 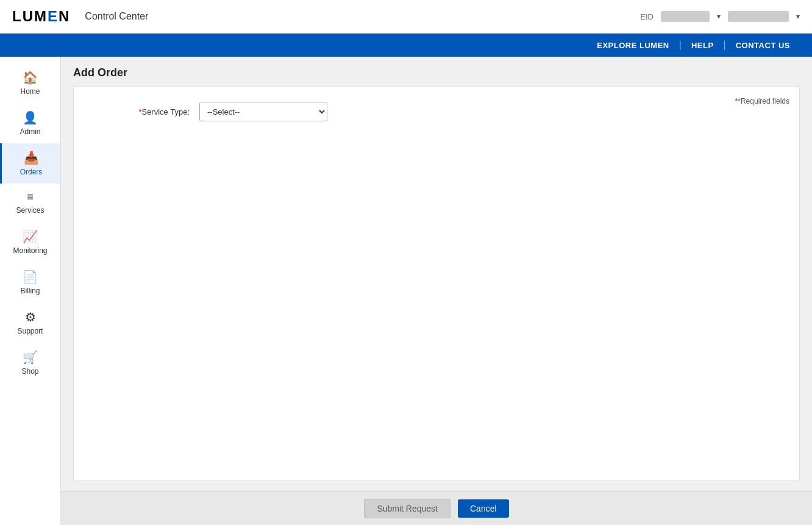 I want to click on nav-explore-lumen: EXPLORE LUMEN, so click(x=633, y=45).